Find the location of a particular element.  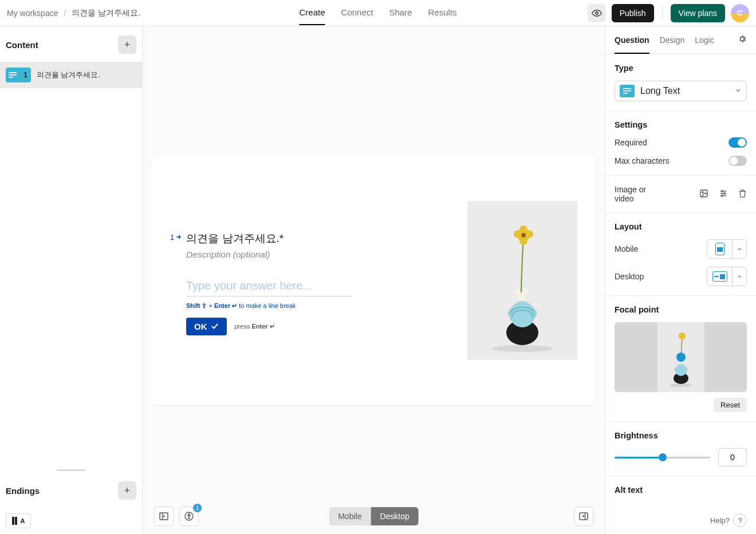

type-header: Type is located at coordinates (680, 68).